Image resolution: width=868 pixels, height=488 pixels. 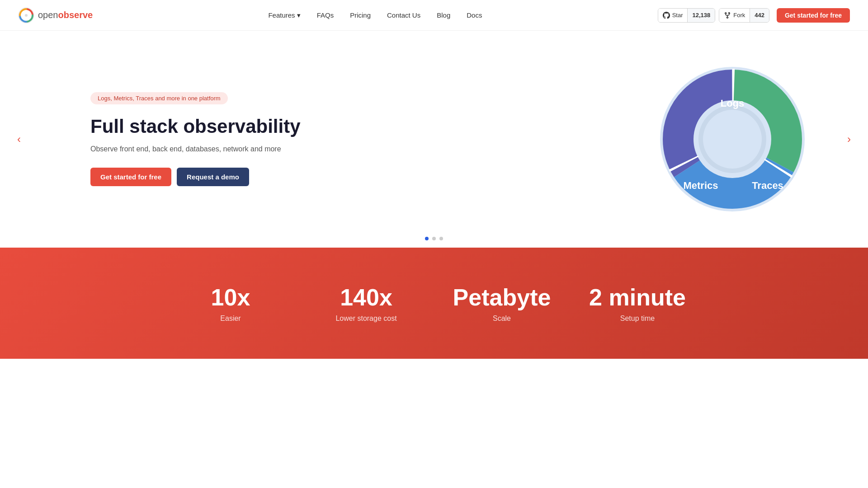 What do you see at coordinates (131, 177) in the screenshot?
I see `hero-cta-button: Get started for free` at bounding box center [131, 177].